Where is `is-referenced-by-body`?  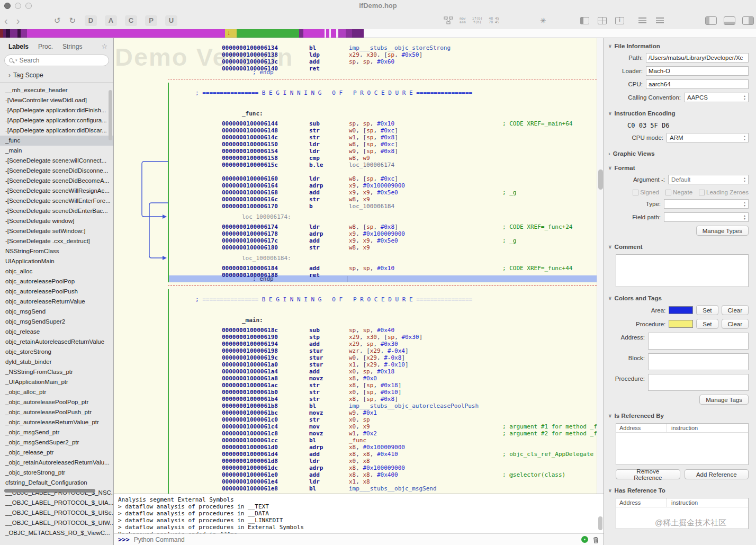 is-referenced-by-body is located at coordinates (682, 449).